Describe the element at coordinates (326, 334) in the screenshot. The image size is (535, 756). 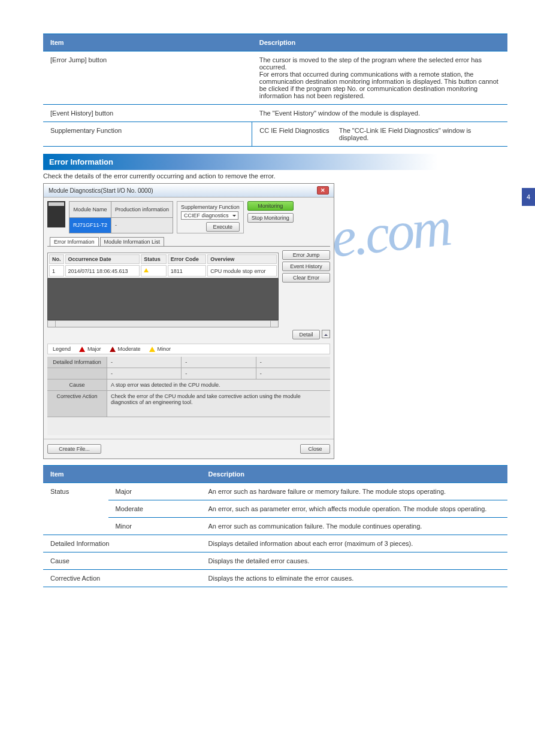
I see `chevron-up-icon` at that location.